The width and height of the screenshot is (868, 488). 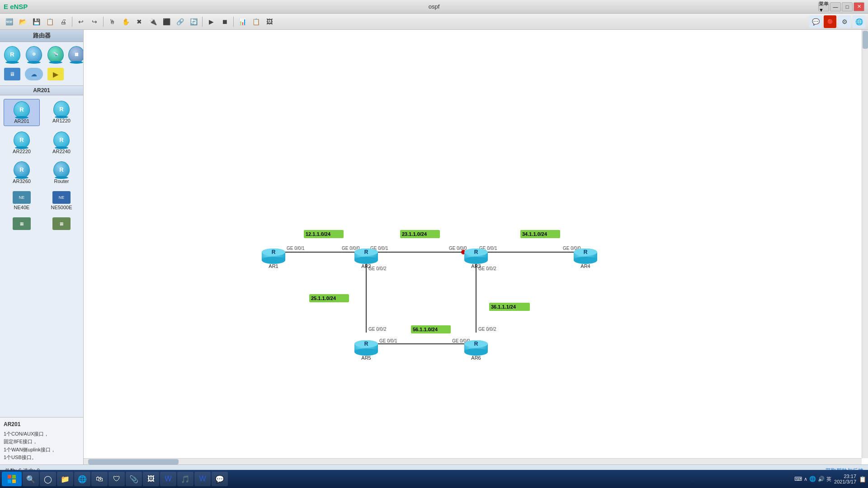 I want to click on title-bar: E eNSP ospf 菜单▼ — □ ✕, so click(x=434, y=7).